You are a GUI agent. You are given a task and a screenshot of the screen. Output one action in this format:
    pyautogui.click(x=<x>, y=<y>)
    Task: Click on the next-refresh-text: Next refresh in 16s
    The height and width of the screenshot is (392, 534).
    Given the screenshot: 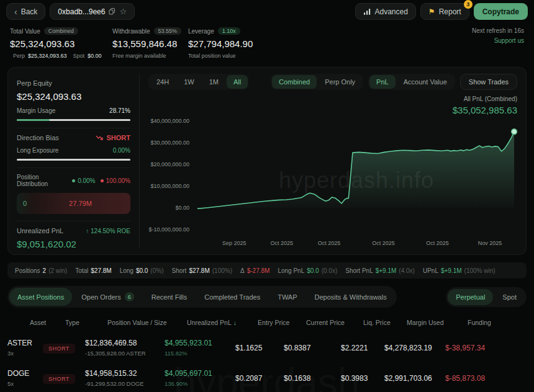 What is the action you would take?
    pyautogui.click(x=498, y=31)
    